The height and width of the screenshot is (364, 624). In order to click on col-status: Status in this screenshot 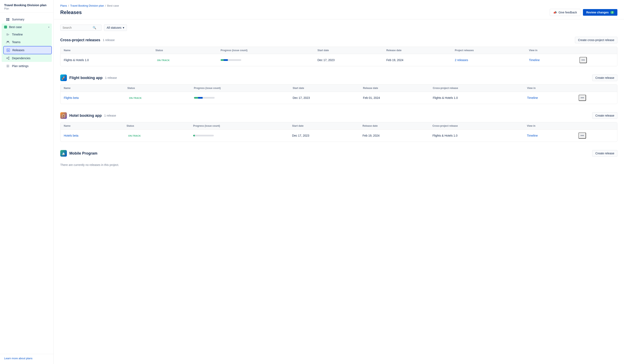, I will do `click(185, 51)`.